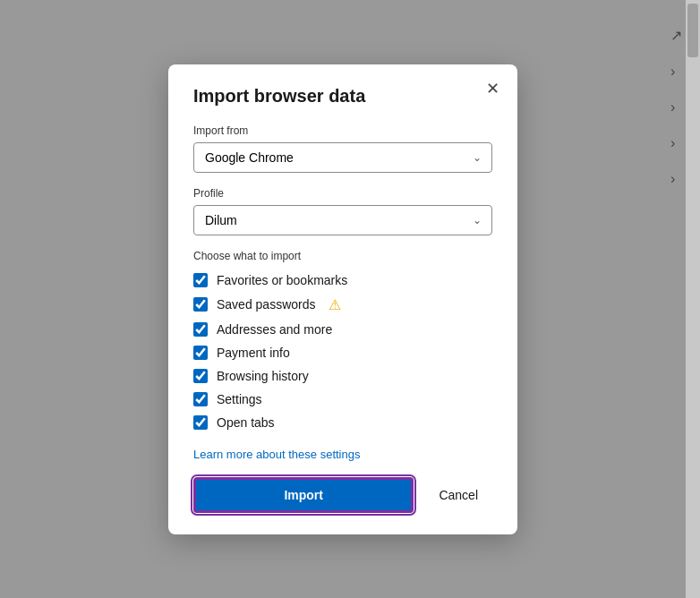 This screenshot has width=700, height=598. What do you see at coordinates (282, 280) in the screenshot?
I see `checkbox-favorites-label: Favorites or bookmarks` at bounding box center [282, 280].